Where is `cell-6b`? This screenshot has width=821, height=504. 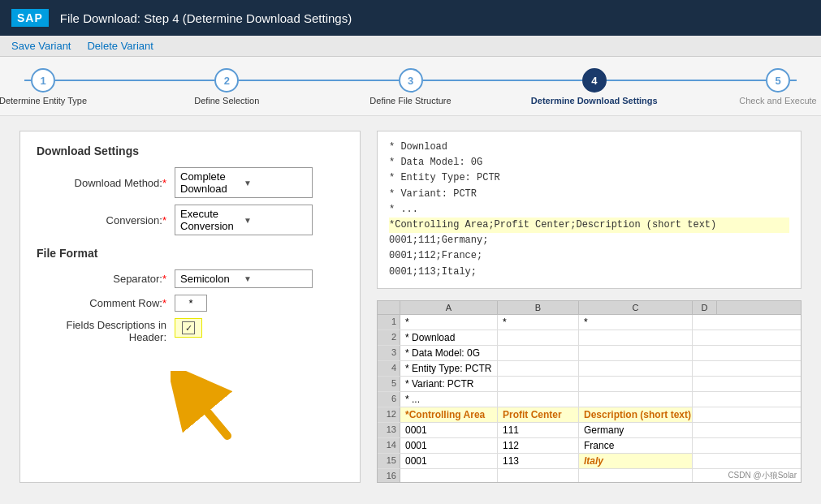
cell-6b is located at coordinates (538, 399).